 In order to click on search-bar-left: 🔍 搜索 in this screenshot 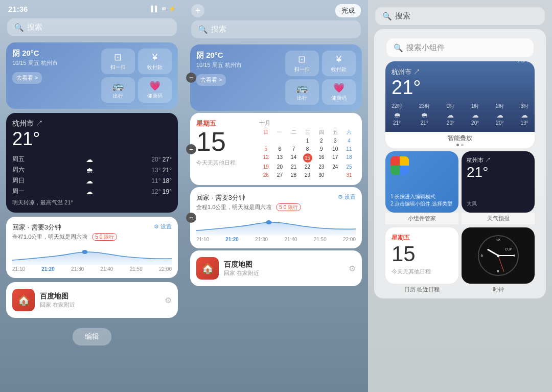, I will do `click(92, 28)`.